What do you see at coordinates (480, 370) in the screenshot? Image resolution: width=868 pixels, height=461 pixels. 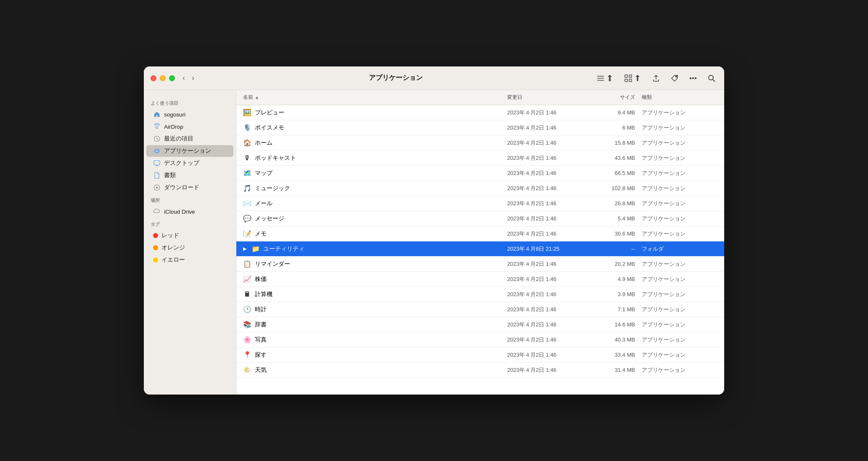 I see `table-row: 🌤️天気2023年４月2日 1:4631.4 MBアプリケーション` at bounding box center [480, 370].